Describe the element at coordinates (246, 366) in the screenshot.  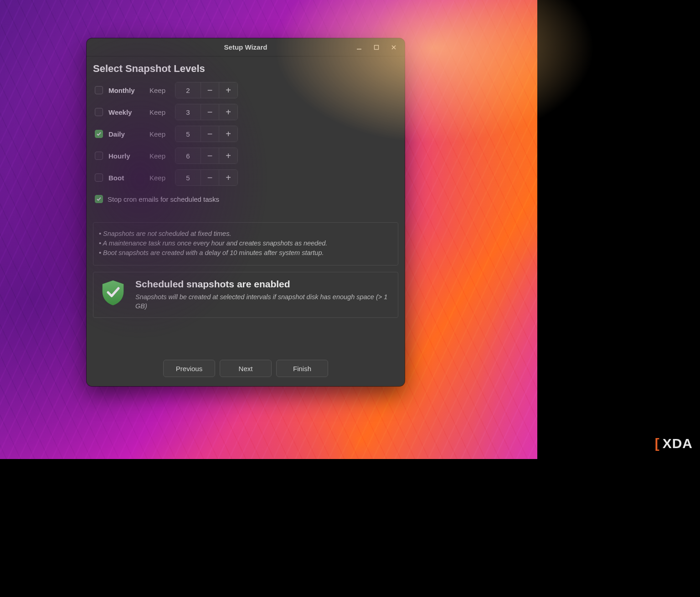
I see `wizard-footer: Previous Next Finish` at that location.